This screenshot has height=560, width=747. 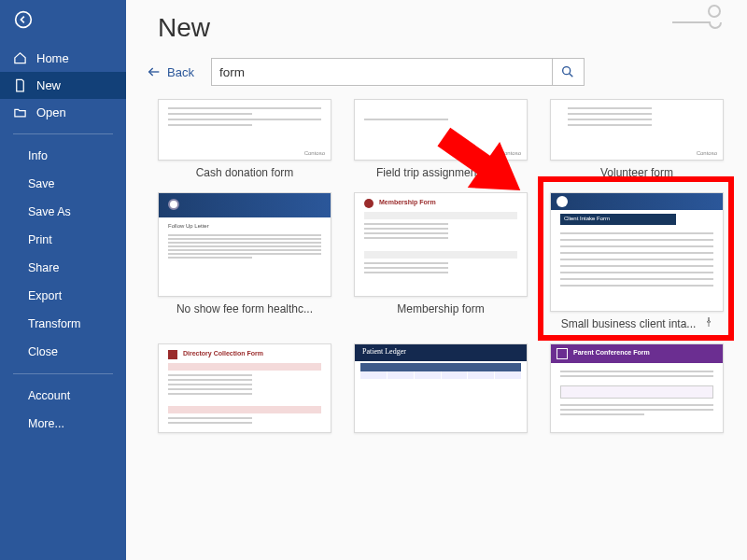 I want to click on home-icon, so click(x=21, y=58).